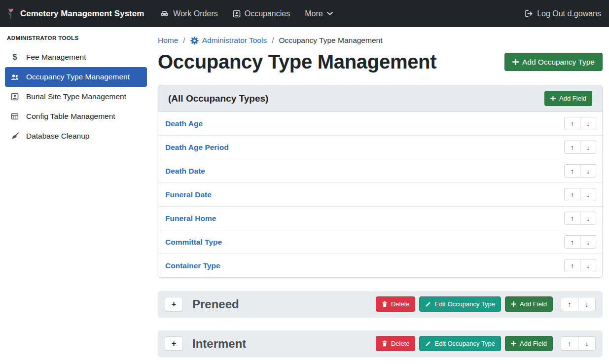 This screenshot has height=364, width=609. Describe the element at coordinates (267, 14) in the screenshot. I see `nav-label: Occupancies` at that location.